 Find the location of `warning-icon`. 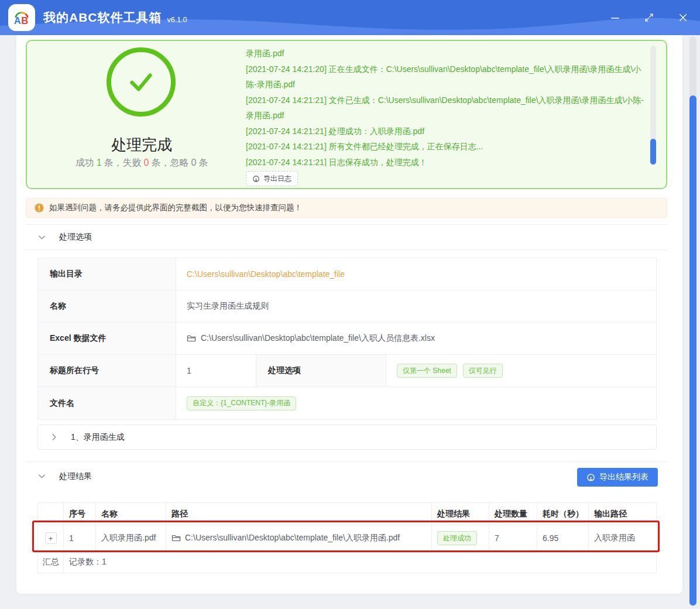

warning-icon is located at coordinates (39, 208).